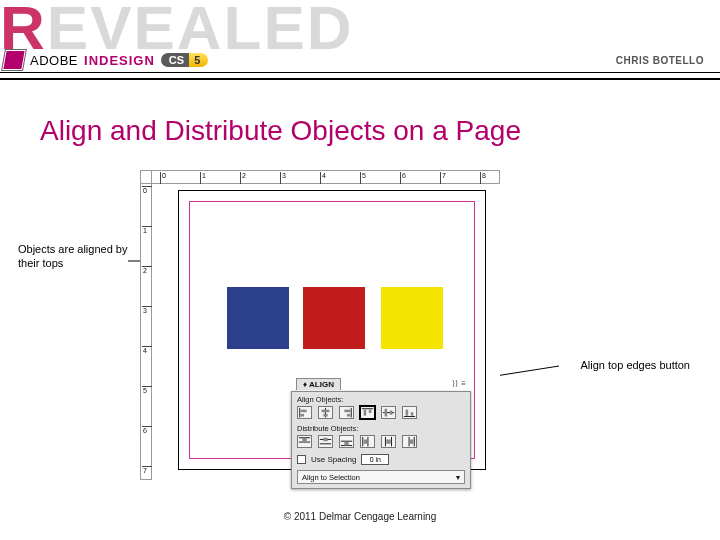 This screenshot has height=540, width=720. Describe the element at coordinates (331, 478) in the screenshot. I see `align-to-label: Align to Selection` at that location.